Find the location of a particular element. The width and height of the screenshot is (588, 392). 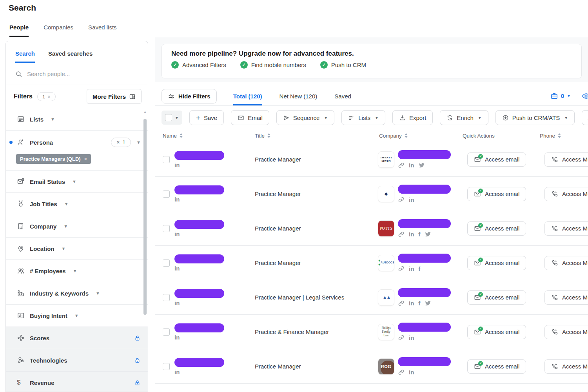

sequence-button: Sequence ▼ is located at coordinates (305, 118).